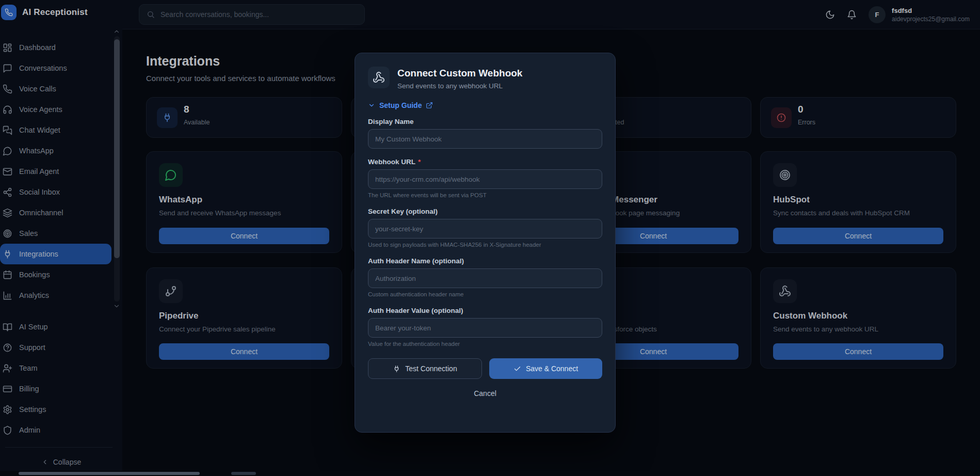  Describe the element at coordinates (460, 86) in the screenshot. I see `modal-subtitle: Send events to any webhook URL` at that location.